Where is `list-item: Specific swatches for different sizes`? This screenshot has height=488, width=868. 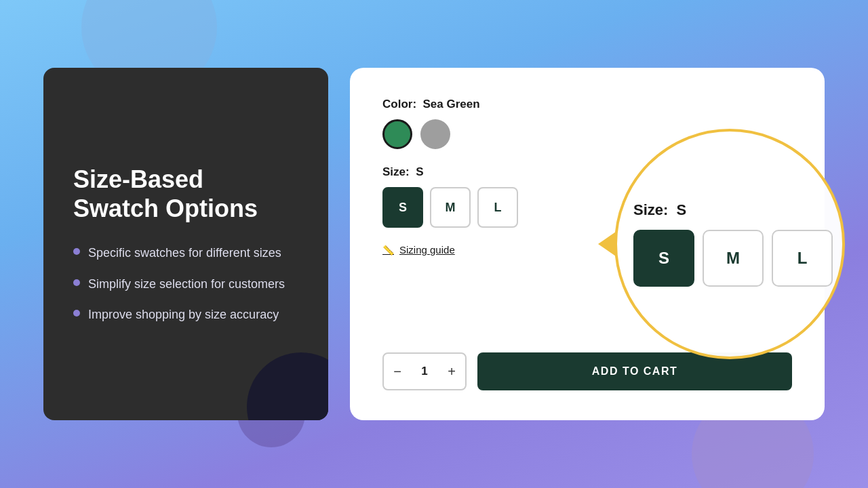
list-item: Specific swatches for different sizes is located at coordinates (186, 253).